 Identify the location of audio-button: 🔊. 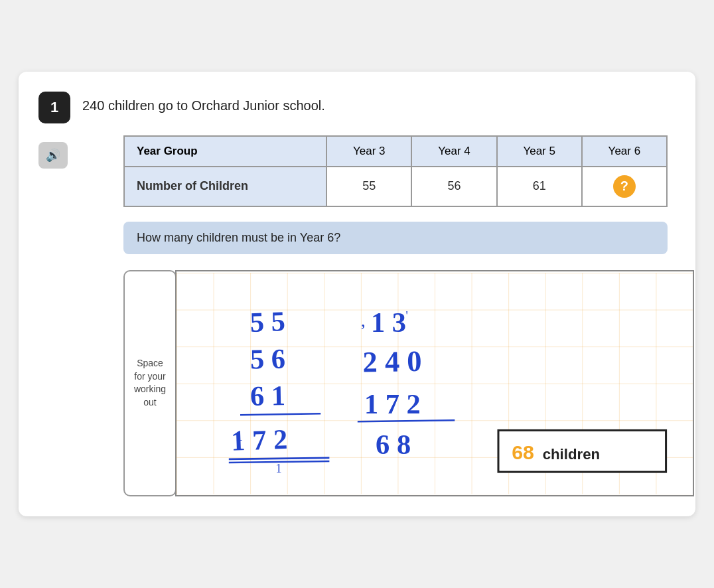
(53, 155).